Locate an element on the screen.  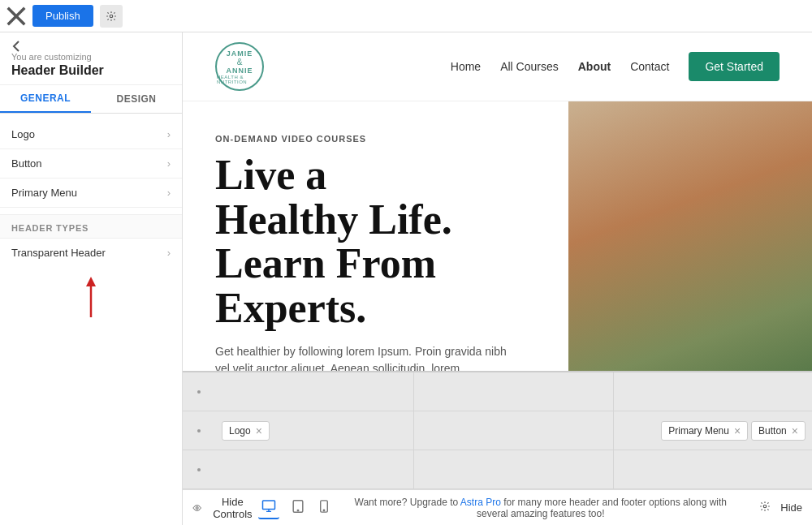
hero-tag: ON-DEMAND VIDEO COURSES is located at coordinates (375, 139).